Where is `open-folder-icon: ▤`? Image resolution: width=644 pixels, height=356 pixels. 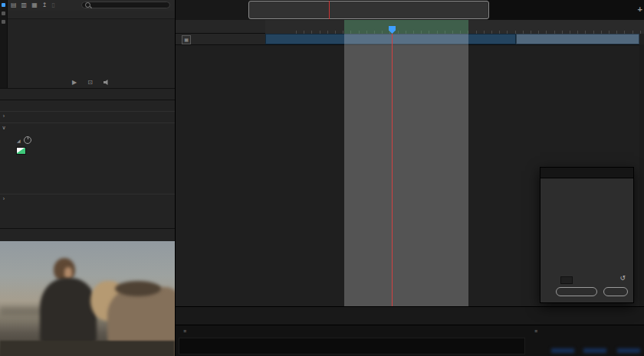 open-folder-icon: ▤ is located at coordinates (14, 5).